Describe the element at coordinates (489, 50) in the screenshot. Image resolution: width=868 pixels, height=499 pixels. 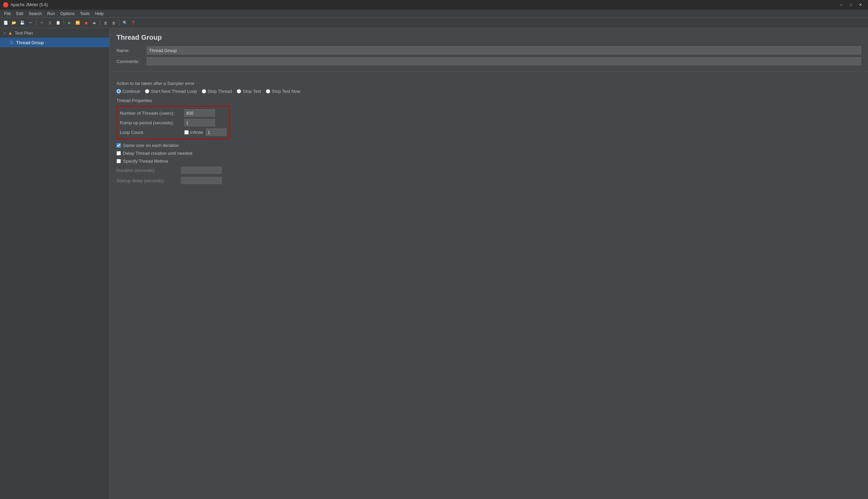
I see `name-row: Name:` at that location.